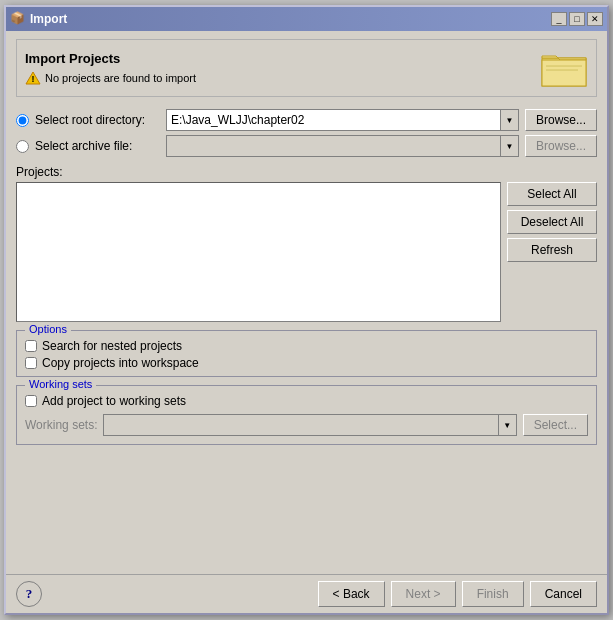 This screenshot has height=620, width=613. What do you see at coordinates (120, 78) in the screenshot?
I see `warning-message: No projects are found to import` at bounding box center [120, 78].